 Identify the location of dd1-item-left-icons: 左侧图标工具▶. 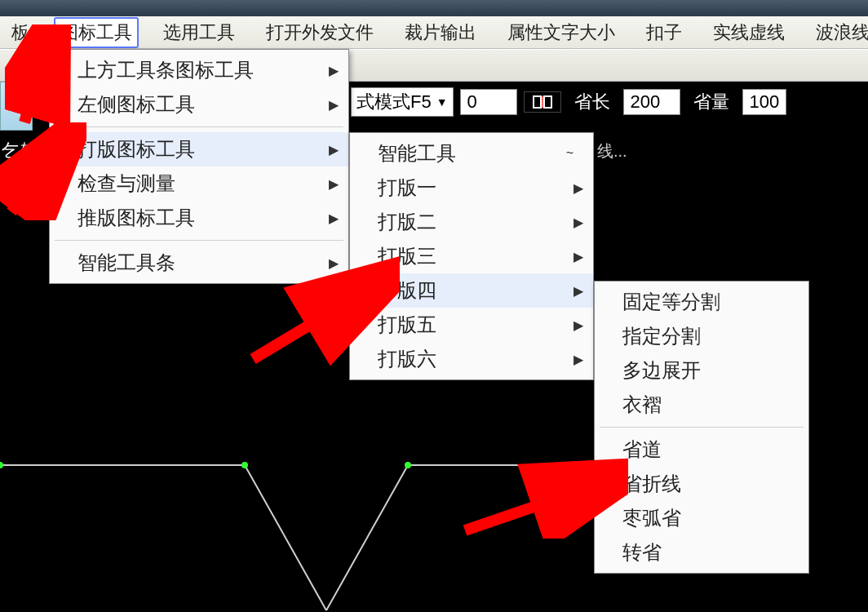
(199, 104).